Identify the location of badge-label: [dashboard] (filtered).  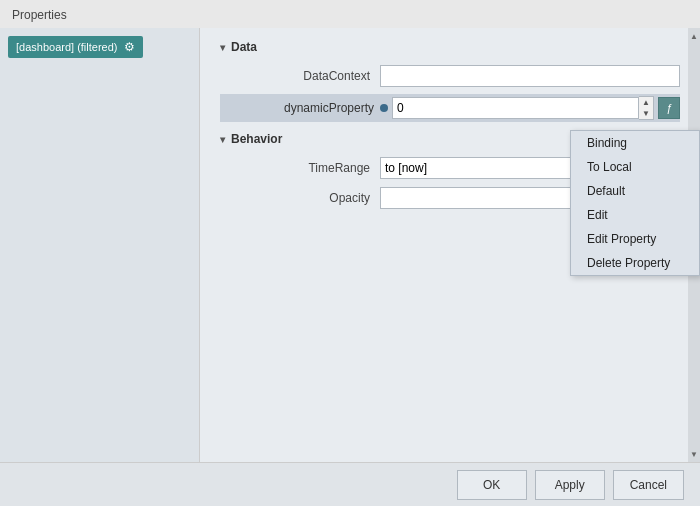
(67, 47).